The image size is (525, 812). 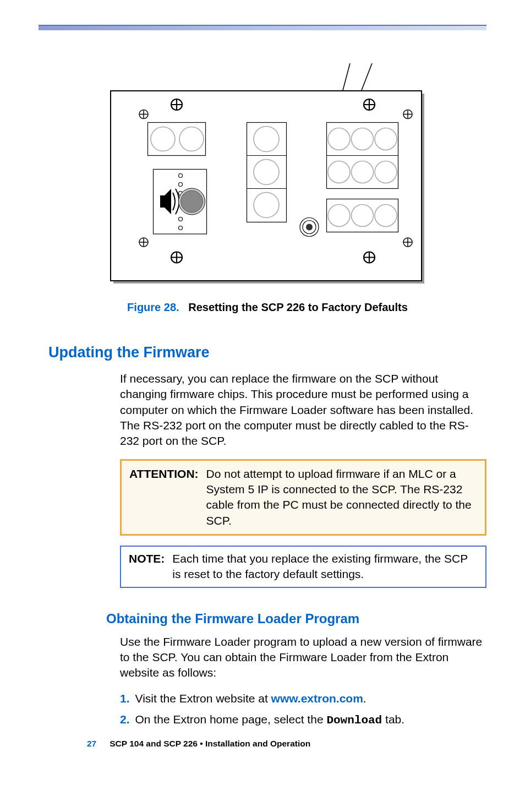 What do you see at coordinates (303, 410) in the screenshot?
I see `section-body: If necessary, you can replace the firmwa…` at bounding box center [303, 410].